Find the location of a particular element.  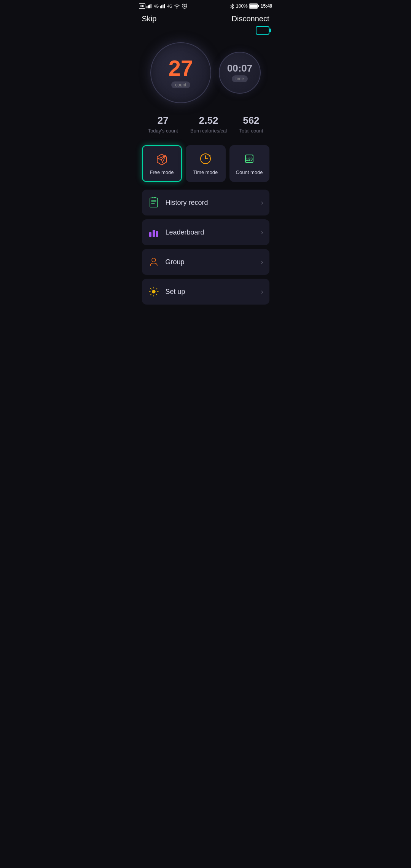

timer-label: time is located at coordinates (240, 79).